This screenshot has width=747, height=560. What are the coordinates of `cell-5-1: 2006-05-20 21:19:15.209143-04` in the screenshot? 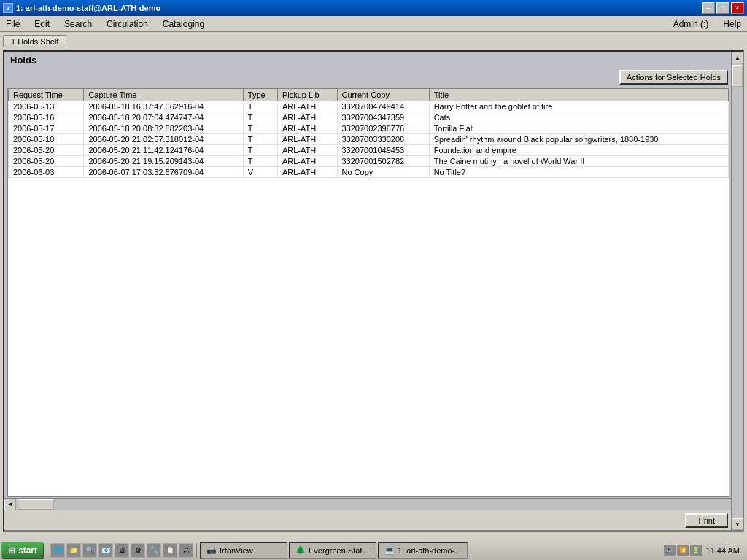 It's located at (163, 162).